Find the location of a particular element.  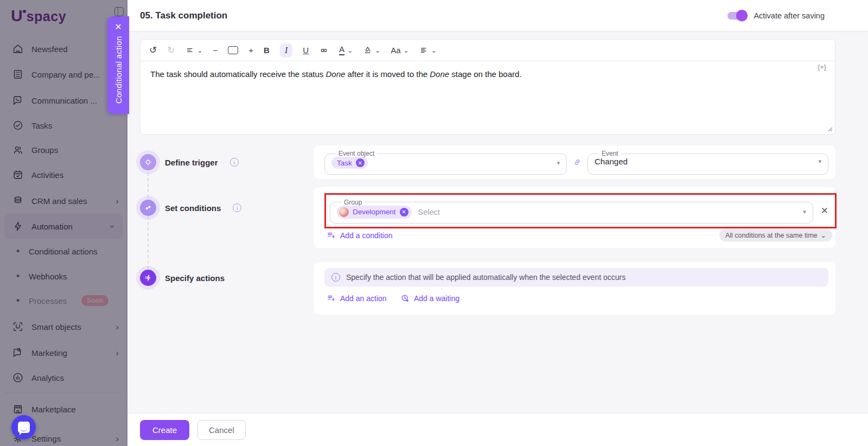

toggle-knob is located at coordinates (742, 15).